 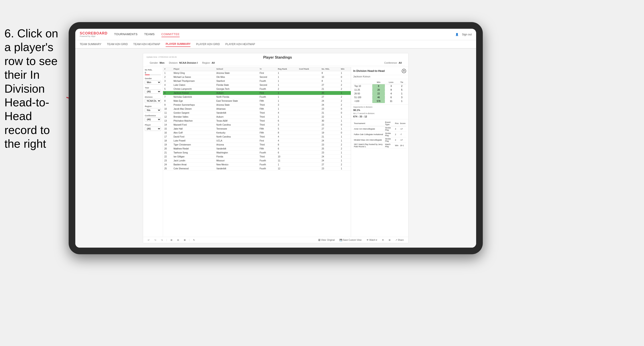 I want to click on table-row: 7 Nicholas Gabrelcik North Florida Fourt…, so click(x=257, y=97).